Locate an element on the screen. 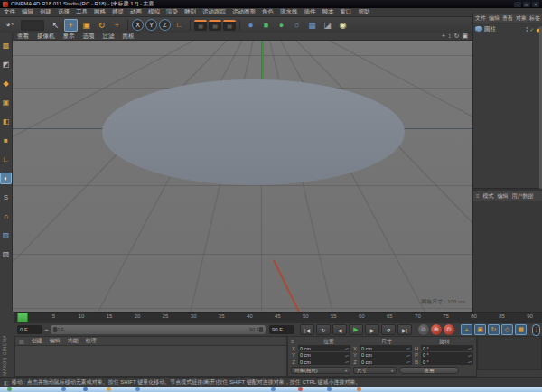  camera-icon: ◪ is located at coordinates (327, 25).